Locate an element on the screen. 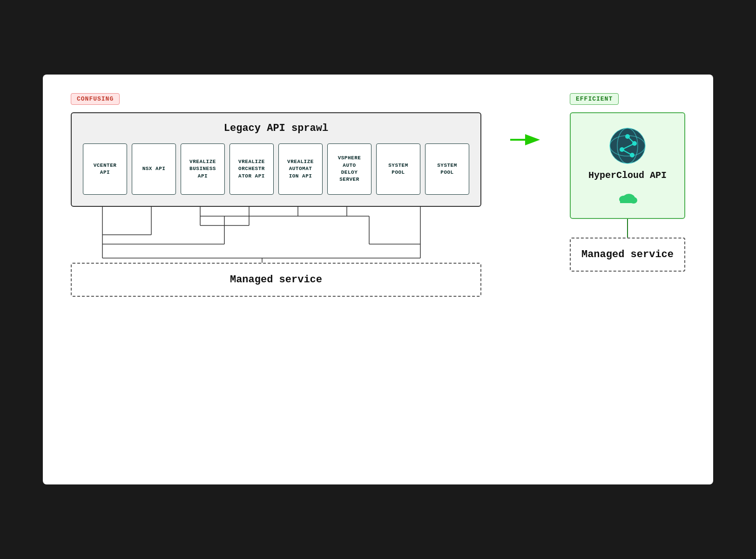 The height and width of the screenshot is (559, 756). efficient-badge: EFFICIENT is located at coordinates (594, 99).